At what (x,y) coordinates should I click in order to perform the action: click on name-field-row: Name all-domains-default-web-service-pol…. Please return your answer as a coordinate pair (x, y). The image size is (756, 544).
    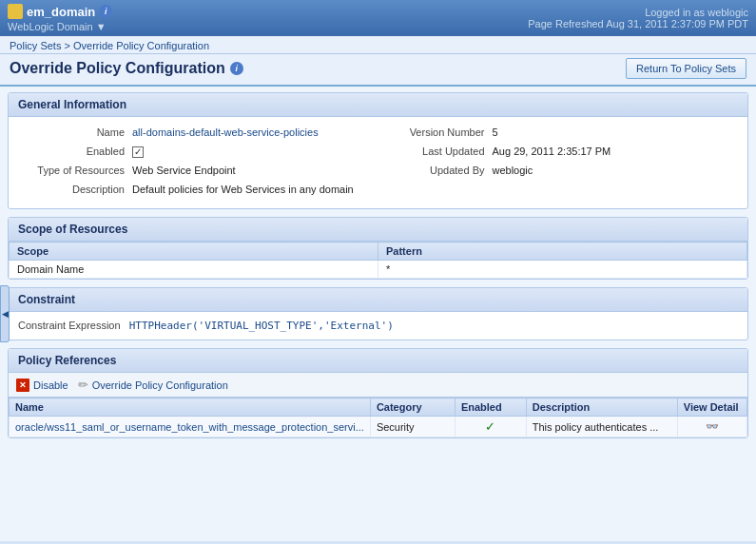
    Looking at the image, I should click on (198, 132).